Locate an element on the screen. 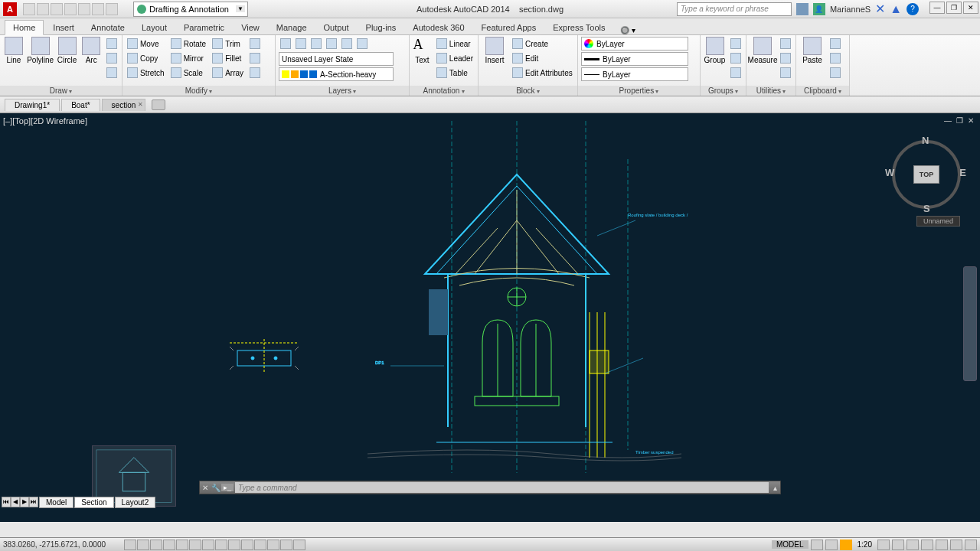 The height and width of the screenshot is (551, 980). layout-first-icon: ⏮ is located at coordinates (6, 502).